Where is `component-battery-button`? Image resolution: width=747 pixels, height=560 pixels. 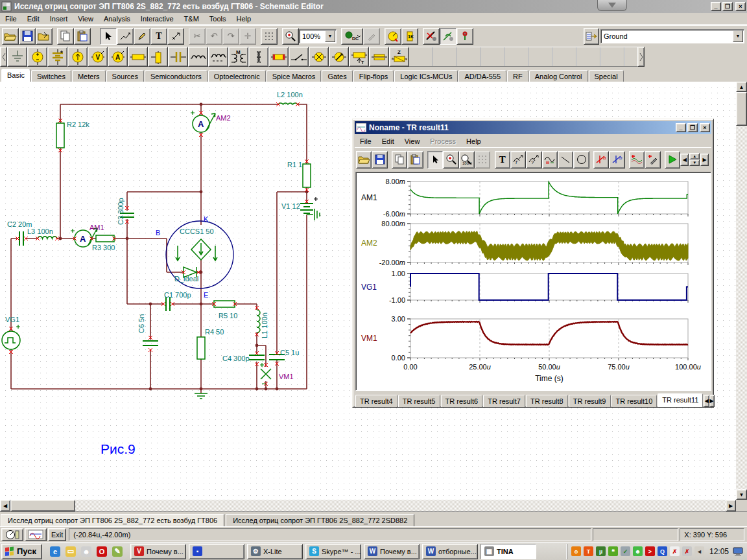 component-battery-button is located at coordinates (57, 57).